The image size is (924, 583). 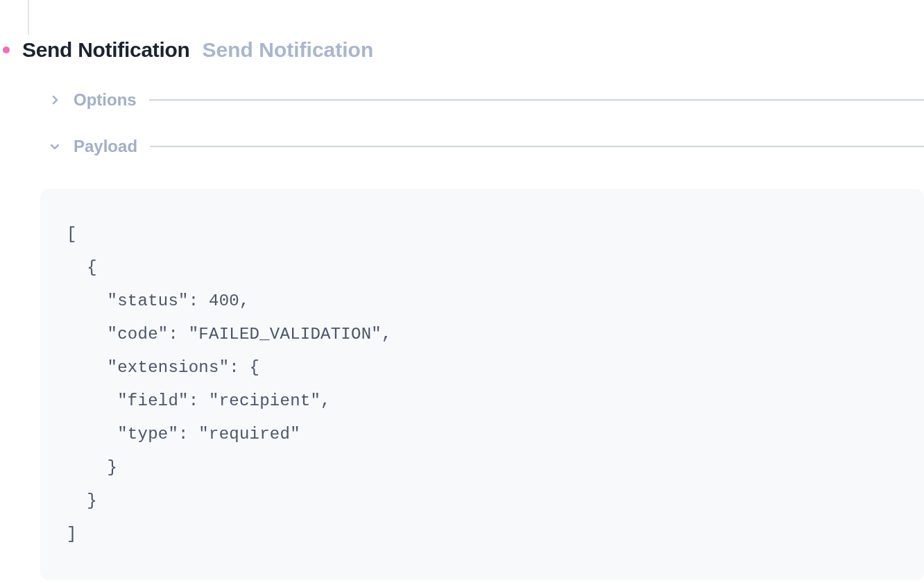 What do you see at coordinates (106, 50) in the screenshot?
I see `step-title: Send Notification` at bounding box center [106, 50].